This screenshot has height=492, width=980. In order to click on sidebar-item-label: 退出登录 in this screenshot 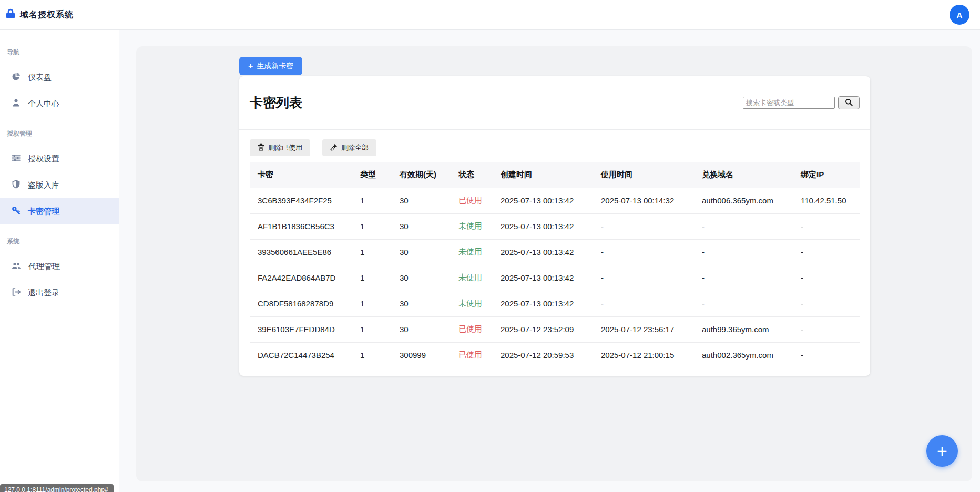, I will do `click(44, 293)`.